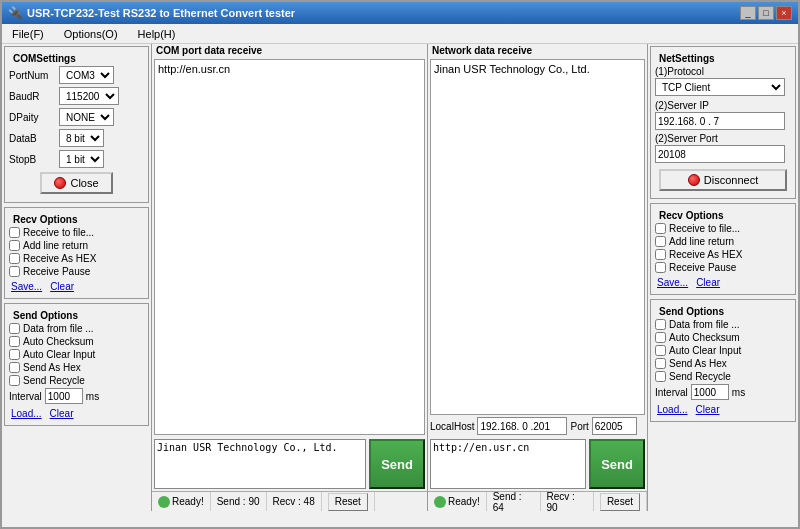 The height and width of the screenshot is (529, 800). What do you see at coordinates (748, 13) in the screenshot?
I see `minimize-button: _` at bounding box center [748, 13].